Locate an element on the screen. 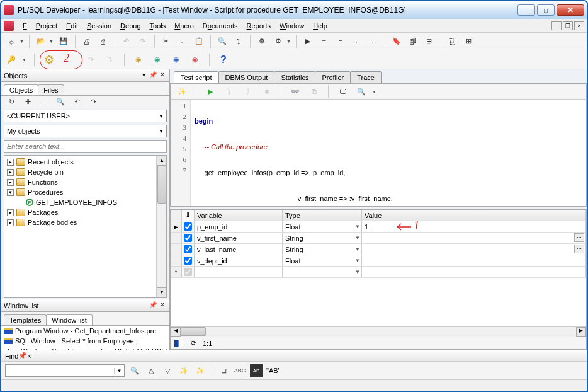  cell-type: Float▼ is located at coordinates (322, 227).